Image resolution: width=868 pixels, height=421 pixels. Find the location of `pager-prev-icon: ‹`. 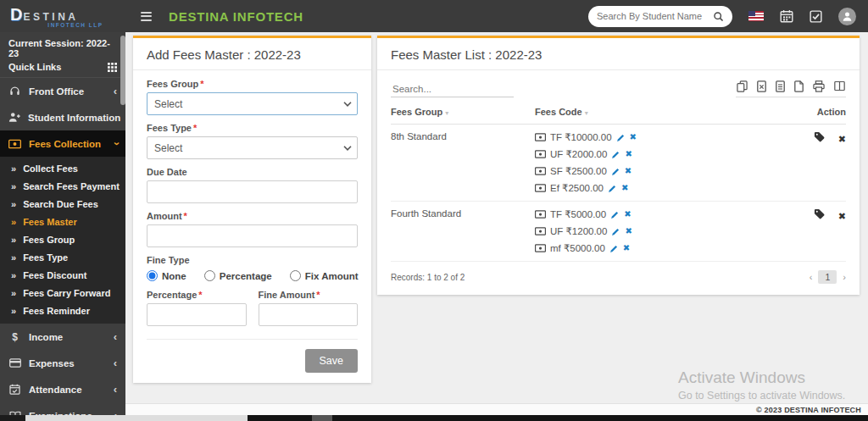

pager-prev-icon: ‹ is located at coordinates (811, 277).